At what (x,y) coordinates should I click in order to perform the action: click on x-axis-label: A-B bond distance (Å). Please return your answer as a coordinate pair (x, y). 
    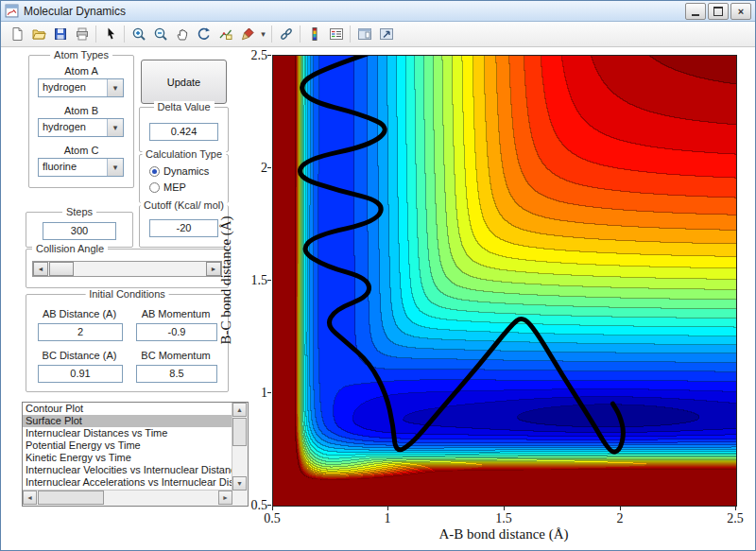
    Looking at the image, I should click on (504, 535).